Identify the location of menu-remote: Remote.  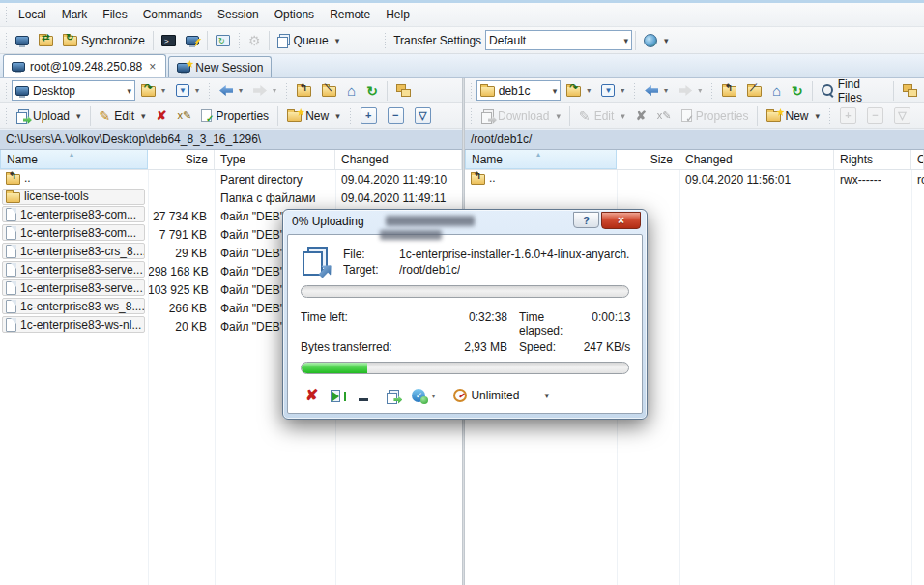
(350, 15).